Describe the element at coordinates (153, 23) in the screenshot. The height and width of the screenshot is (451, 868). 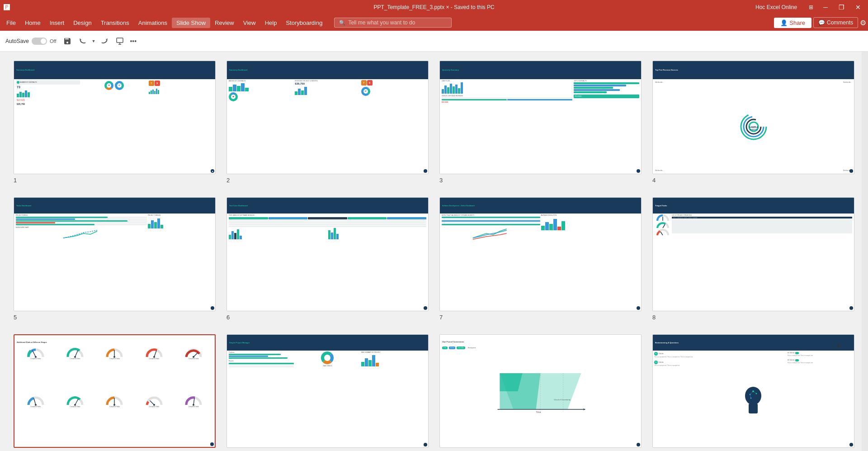
I see `menu-animations: Animations` at that location.